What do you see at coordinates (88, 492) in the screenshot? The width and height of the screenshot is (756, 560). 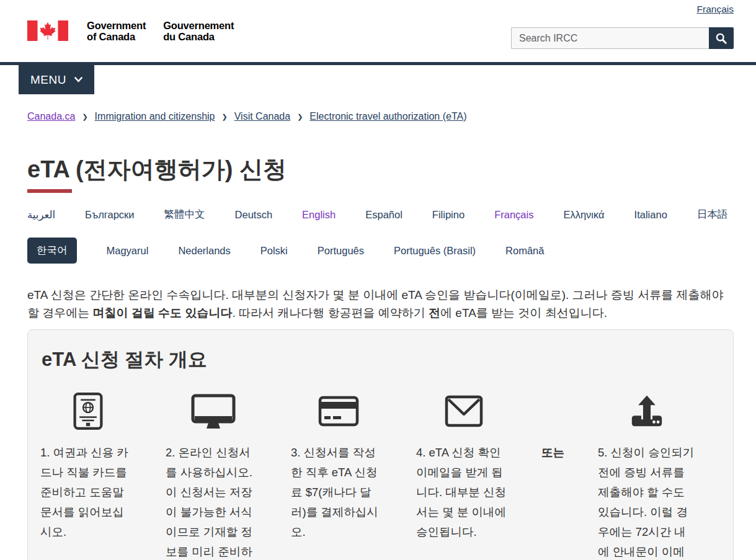 I see `step-1-text: 1. 여권과 신용 카드나 직불 카드를 준비하고 도움말 문서를 읽어보십시오…` at bounding box center [88, 492].